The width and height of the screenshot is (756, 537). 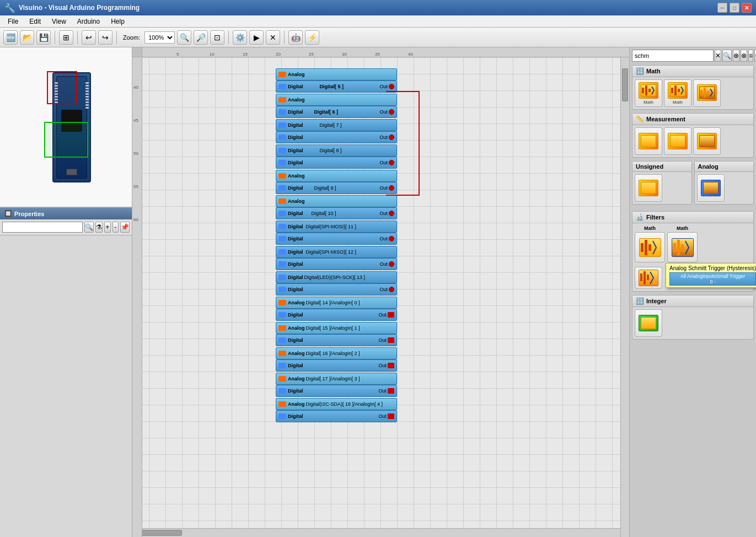 I want to click on menu-arduino: Arduino, so click(x=88, y=22).